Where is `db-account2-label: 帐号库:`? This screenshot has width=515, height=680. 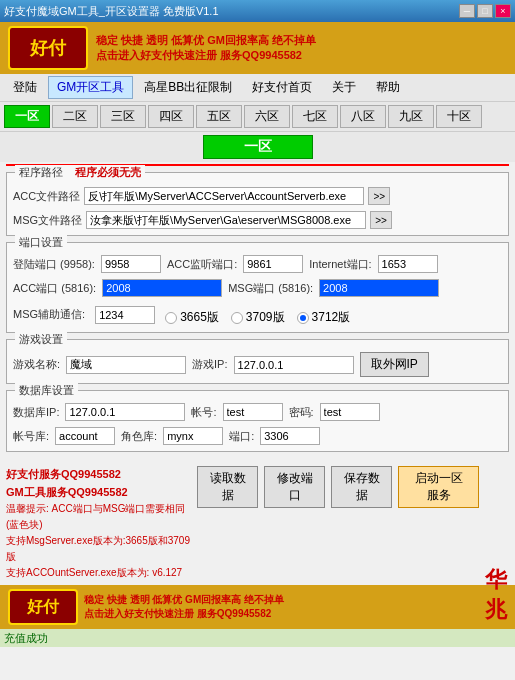 db-account2-label: 帐号库: is located at coordinates (31, 436).